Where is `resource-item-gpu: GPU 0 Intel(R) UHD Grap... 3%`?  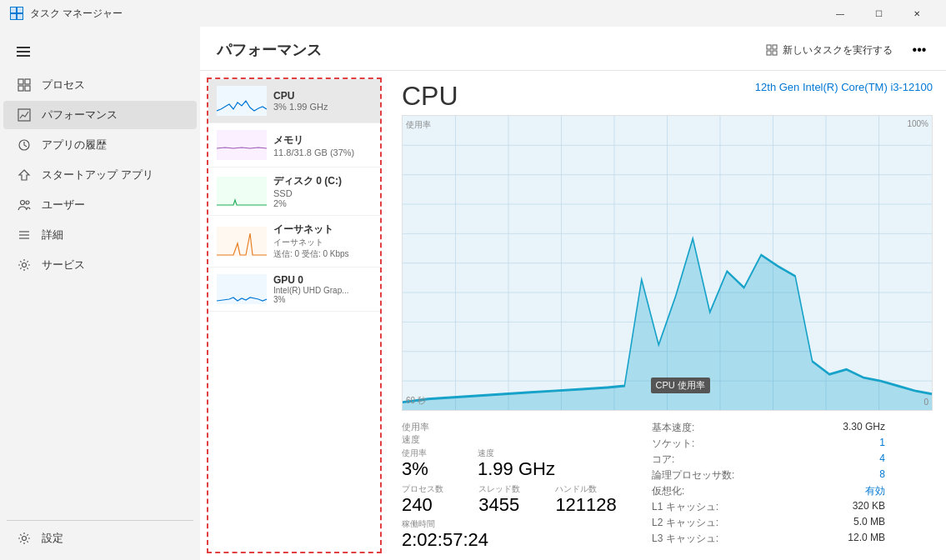 resource-item-gpu: GPU 0 Intel(R) UHD Grap... 3% is located at coordinates (294, 290).